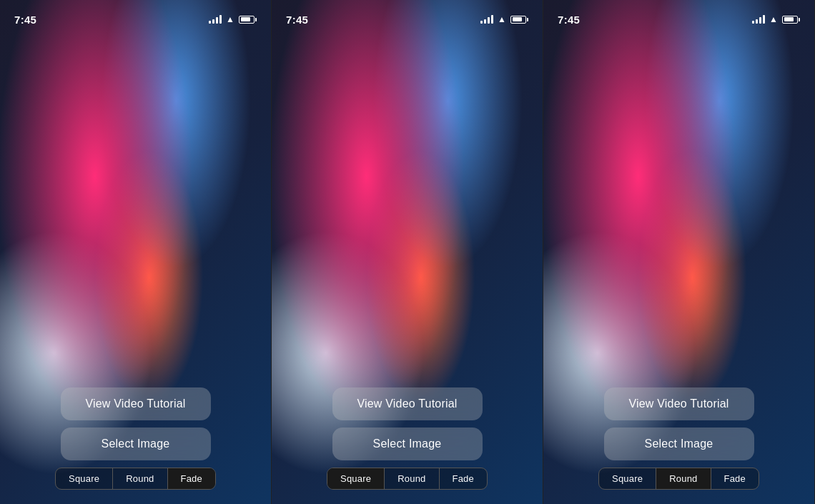 The image size is (815, 504). I want to click on status-icons-1: ▲, so click(233, 19).